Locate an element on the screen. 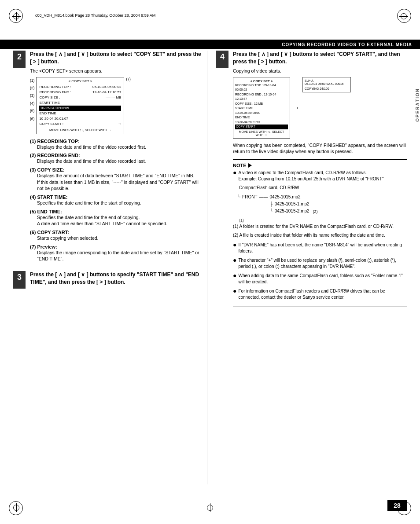 This screenshot has width=420, height=524. label-3: (3) is located at coordinates (32, 96).